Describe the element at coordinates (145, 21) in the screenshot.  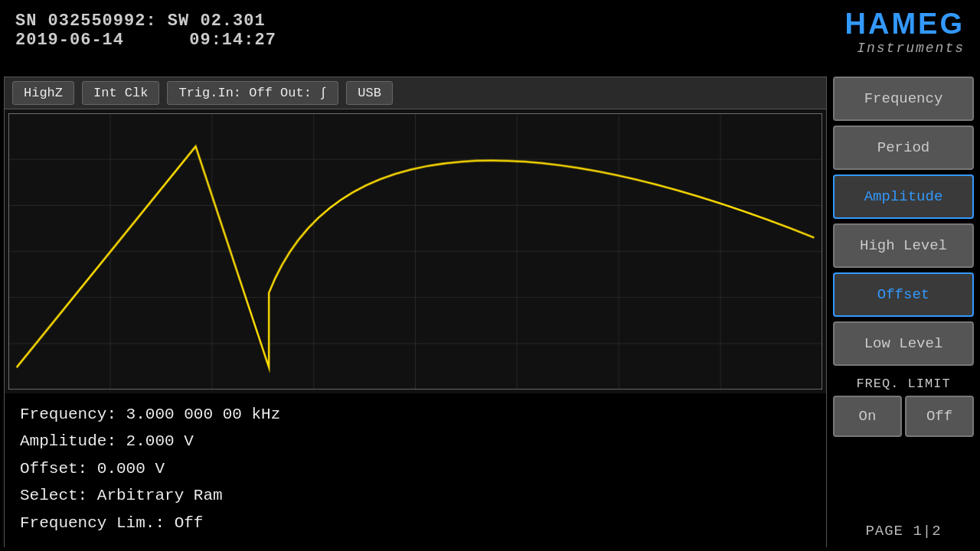
I see `serial-number: SN 032550992: SW 02.301` at that location.